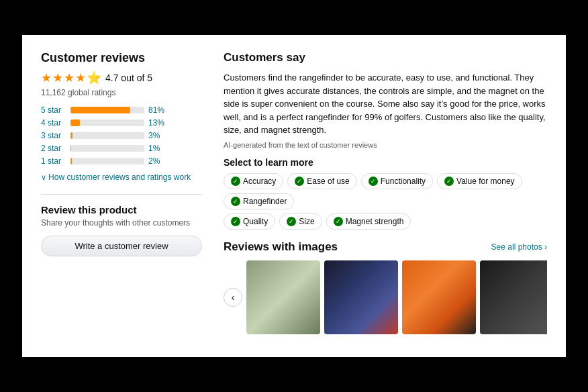 The height and width of the screenshot is (392, 588). What do you see at coordinates (259, 201) in the screenshot?
I see `tag-rangefinder: ✓ Rangefinder` at bounding box center [259, 201].